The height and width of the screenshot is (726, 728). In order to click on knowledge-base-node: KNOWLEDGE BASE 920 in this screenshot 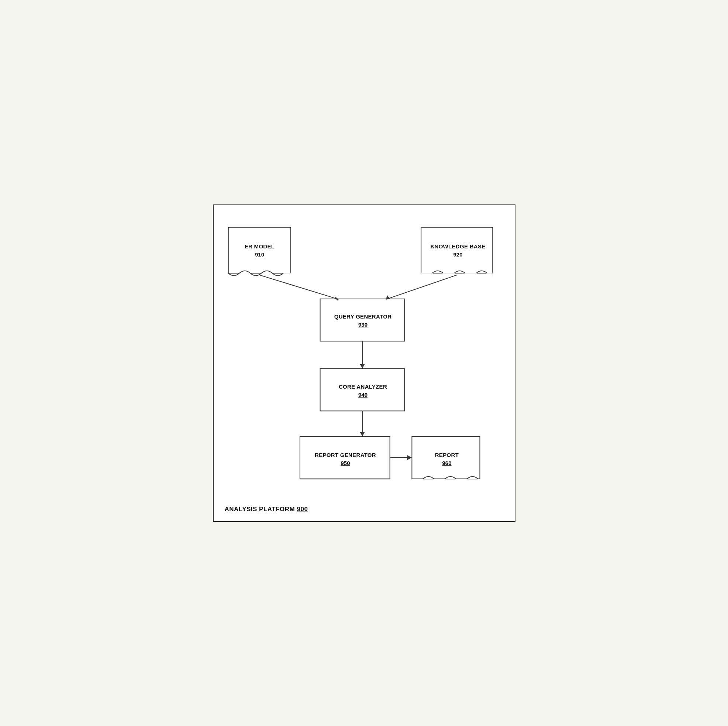, I will do `click(458, 250)`.